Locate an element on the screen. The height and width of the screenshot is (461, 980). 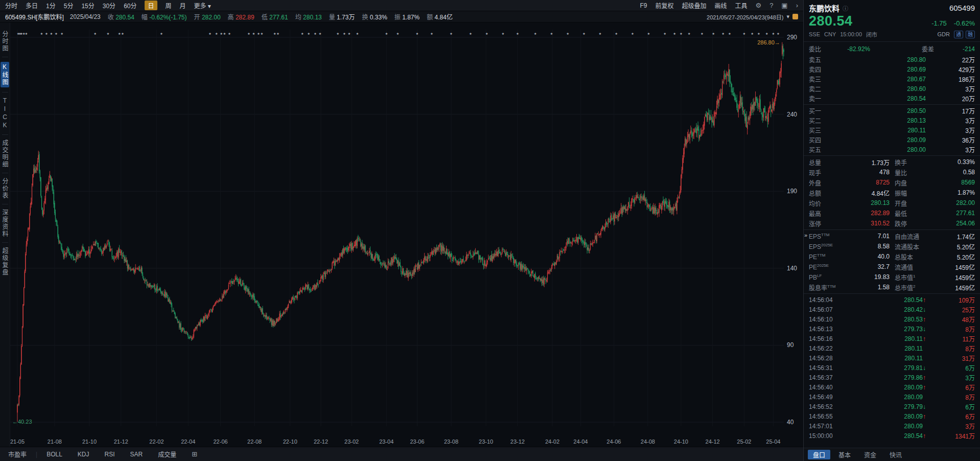
level-price: 280.69 is located at coordinates (876, 70).